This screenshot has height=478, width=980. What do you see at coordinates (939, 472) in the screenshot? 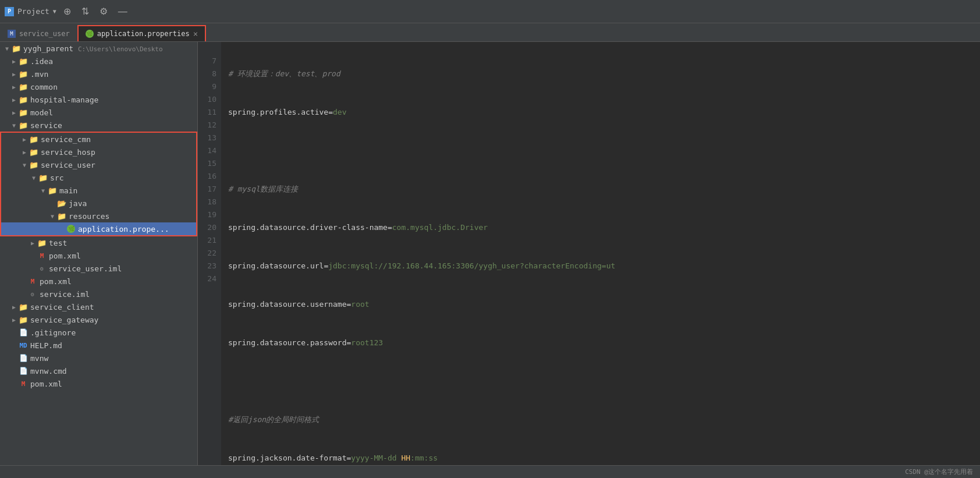
I see `watermark-text: CSDN @这个名字先用着` at bounding box center [939, 472].